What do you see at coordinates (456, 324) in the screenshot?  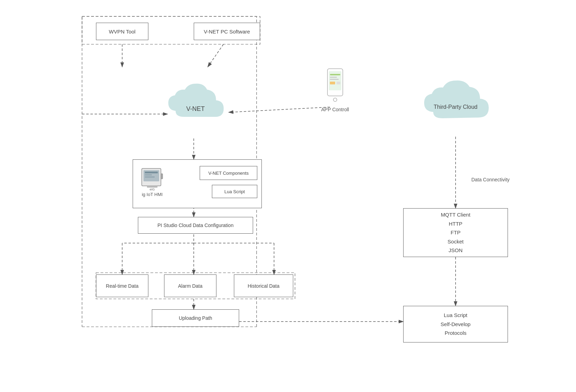 I see `lua-self-develop-box: Lua Script Self-Develop Protocols` at bounding box center [456, 324].